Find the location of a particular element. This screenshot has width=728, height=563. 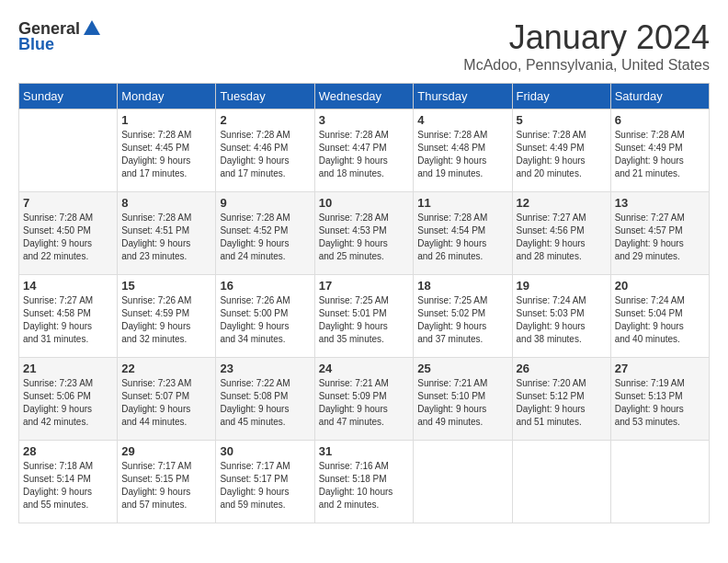

day-info: Sunrise: 7:18 AM Sunset: 5:14 PM Dayligh… is located at coordinates (68, 486).